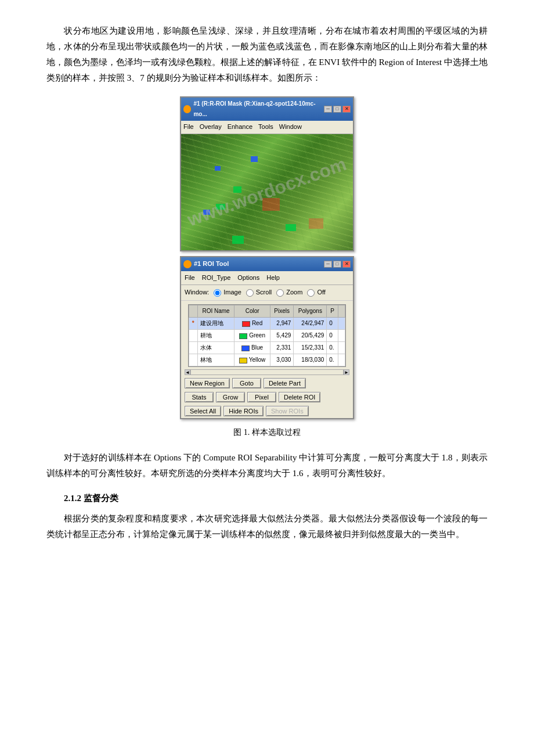 Image resolution: width=534 pixels, height=756 pixels. What do you see at coordinates (289, 293) in the screenshot?
I see `radio-zoom: Zoom` at bounding box center [289, 293].